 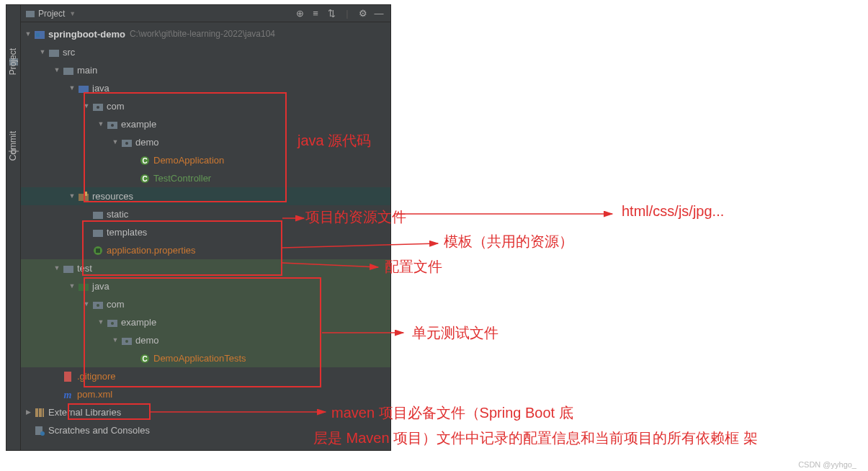 I want to click on panel-view-dropdown: ▼, so click(x=72, y=14).